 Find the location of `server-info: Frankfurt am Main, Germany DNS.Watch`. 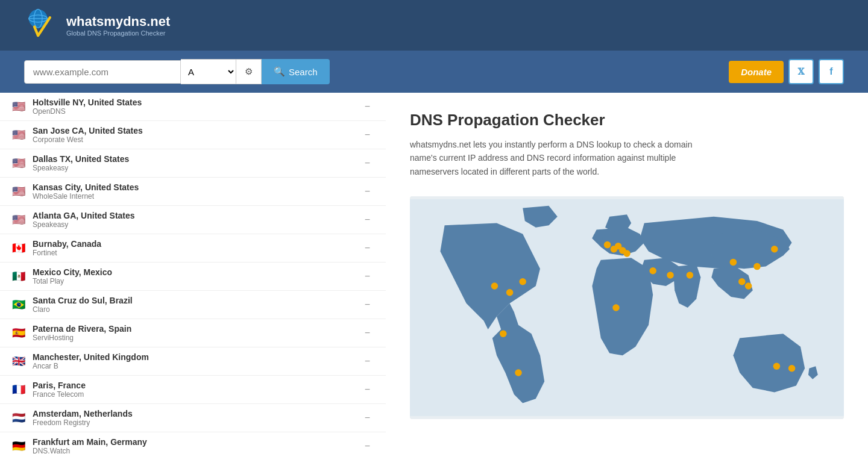

server-info: Frankfurt am Main, Germany DNS.Watch is located at coordinates (90, 446).